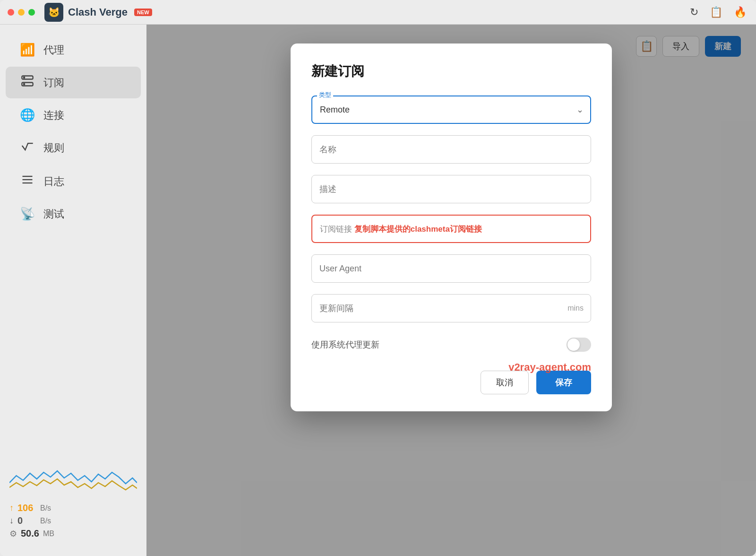 The image size is (756, 556). I want to click on url-placeholder-normal: 订阅链接, so click(337, 229).